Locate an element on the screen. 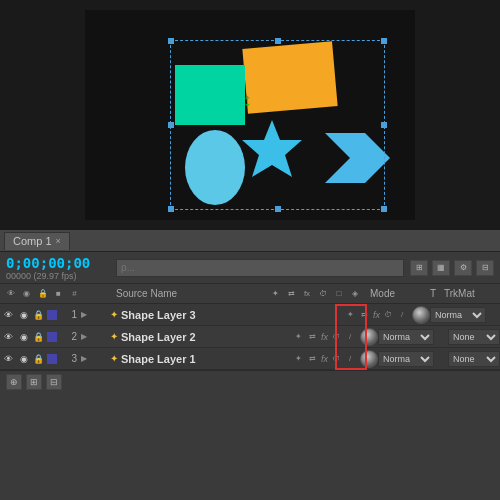 Image resolution: width=500 pixels, height=500 pixels. shape-arrow is located at coordinates (358, 158).